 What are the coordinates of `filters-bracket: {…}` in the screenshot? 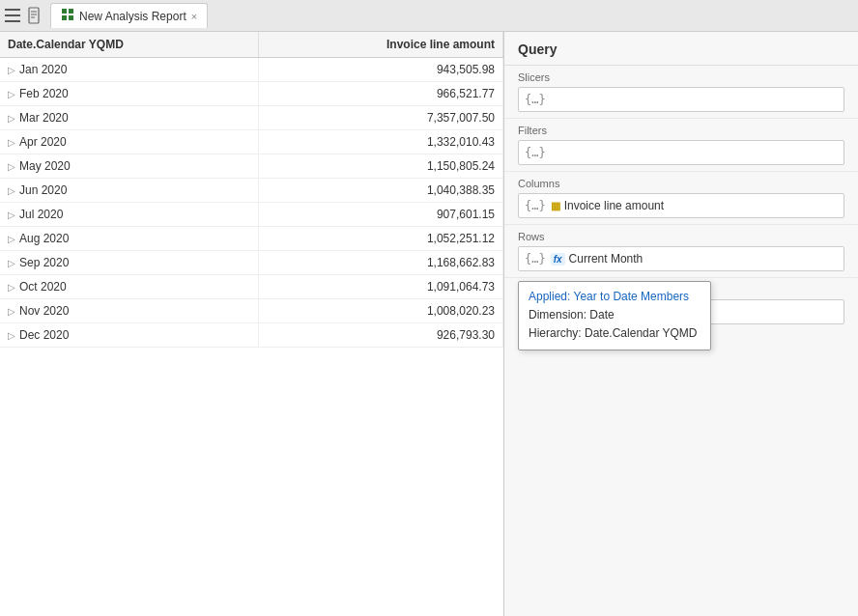 It's located at (535, 153).